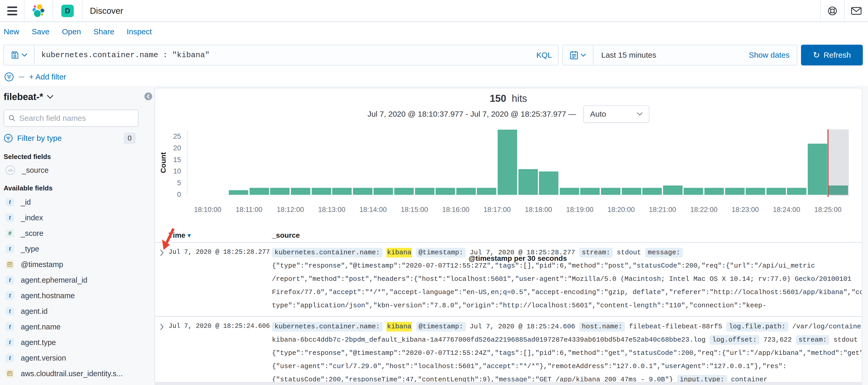 The height and width of the screenshot is (385, 868). Describe the element at coordinates (140, 32) in the screenshot. I see `toolbar-link-inspect: Inspect` at that location.